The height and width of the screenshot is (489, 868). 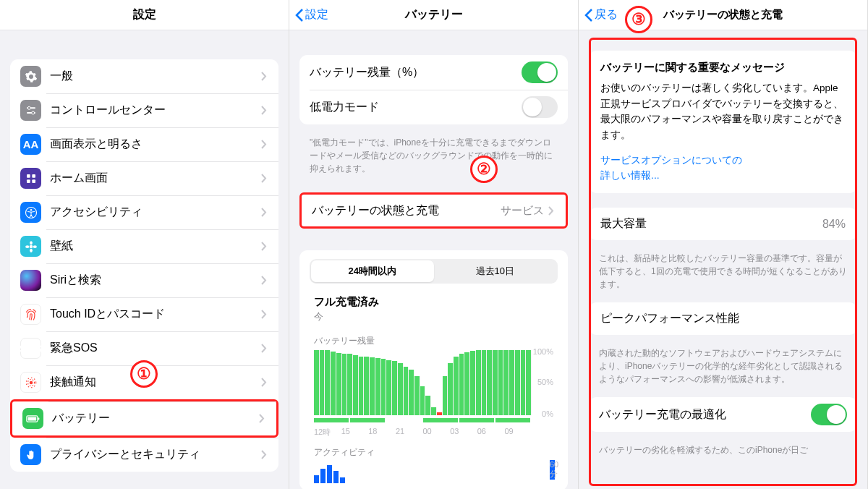 What do you see at coordinates (145, 314) in the screenshot?
I see `settings-row-touchid: Touch IDとパスコード` at bounding box center [145, 314].